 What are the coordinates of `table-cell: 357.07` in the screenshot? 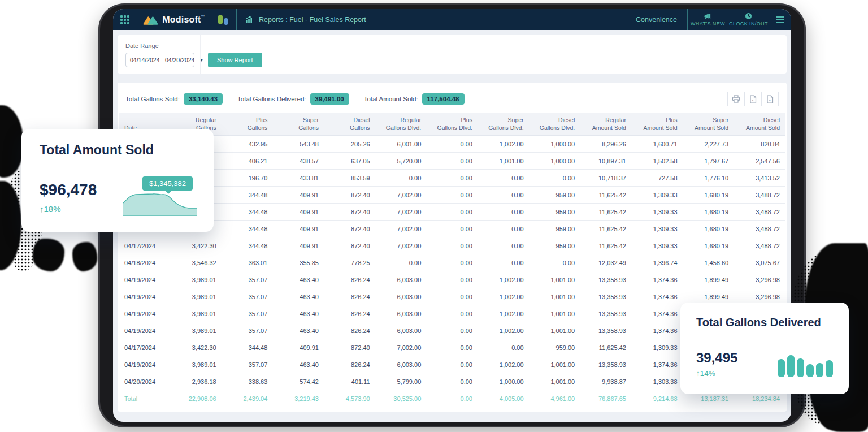 It's located at (248, 365).